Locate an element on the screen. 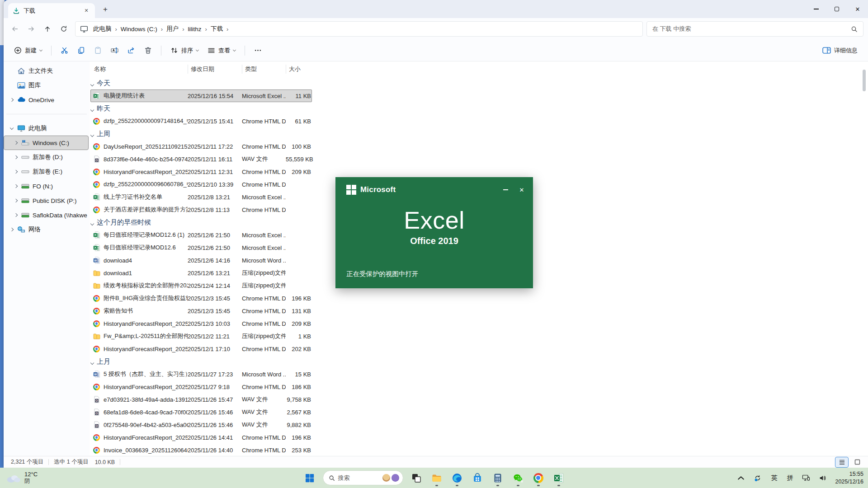 The image size is (868, 488). file-row: HistoryandForecastReport_20251201...2025… is located at coordinates (201, 349).